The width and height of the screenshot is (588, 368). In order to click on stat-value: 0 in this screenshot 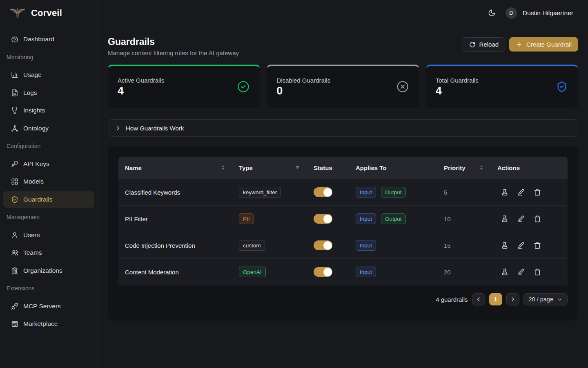, I will do `click(343, 91)`.